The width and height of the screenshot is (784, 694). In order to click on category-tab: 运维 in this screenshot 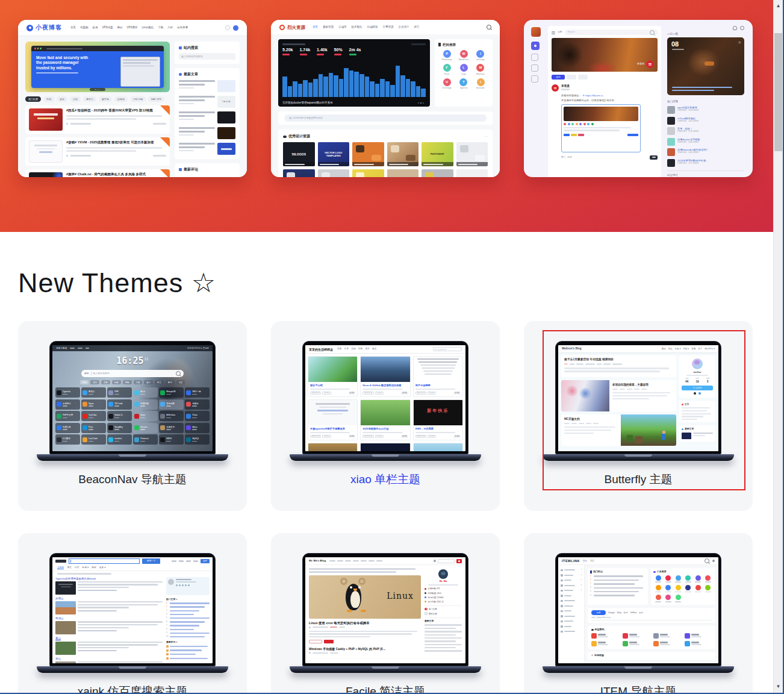, I will do `click(117, 382)`.